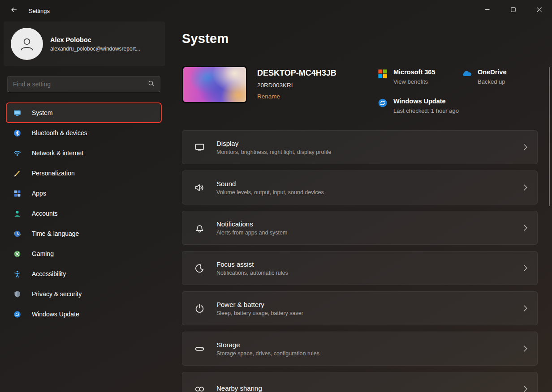 The width and height of the screenshot is (552, 392). Describe the element at coordinates (274, 143) in the screenshot. I see `card-title: Display` at that location.